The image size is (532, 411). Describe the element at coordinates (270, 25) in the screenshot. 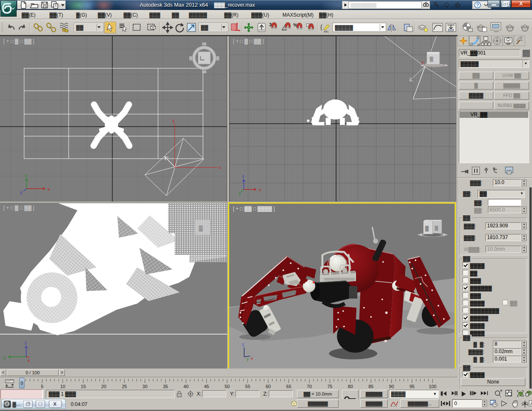

I see `svg-text: 3` at that location.